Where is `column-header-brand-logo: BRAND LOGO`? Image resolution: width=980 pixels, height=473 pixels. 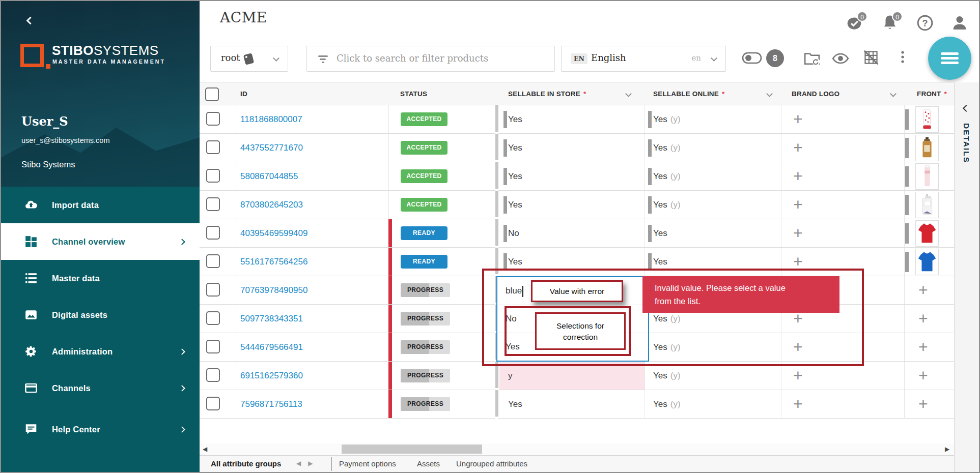
column-header-brand-logo: BRAND LOGO is located at coordinates (816, 94).